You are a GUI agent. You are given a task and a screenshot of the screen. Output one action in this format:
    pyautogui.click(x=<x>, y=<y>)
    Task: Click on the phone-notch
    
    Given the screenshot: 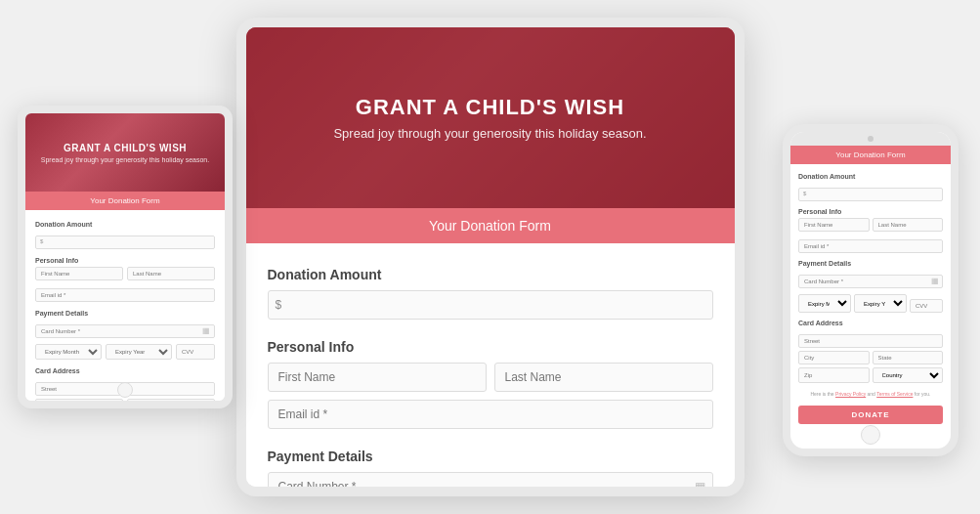 What is the action you would take?
    pyautogui.click(x=871, y=139)
    